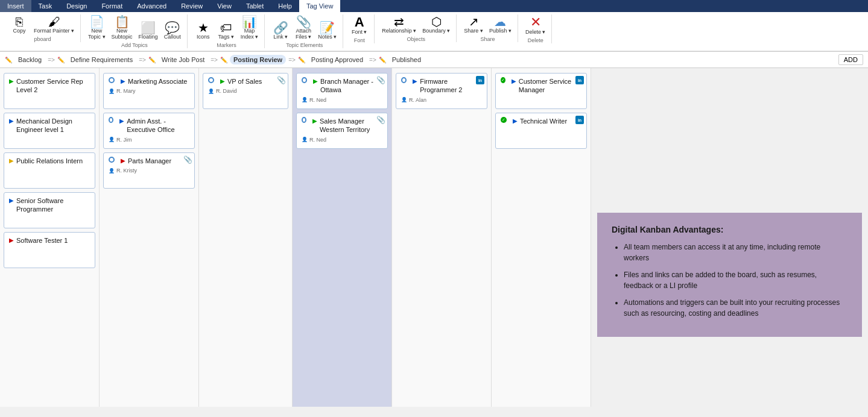  Describe the element at coordinates (474, 25) in the screenshot. I see `share-button: ↗Share` at that location.